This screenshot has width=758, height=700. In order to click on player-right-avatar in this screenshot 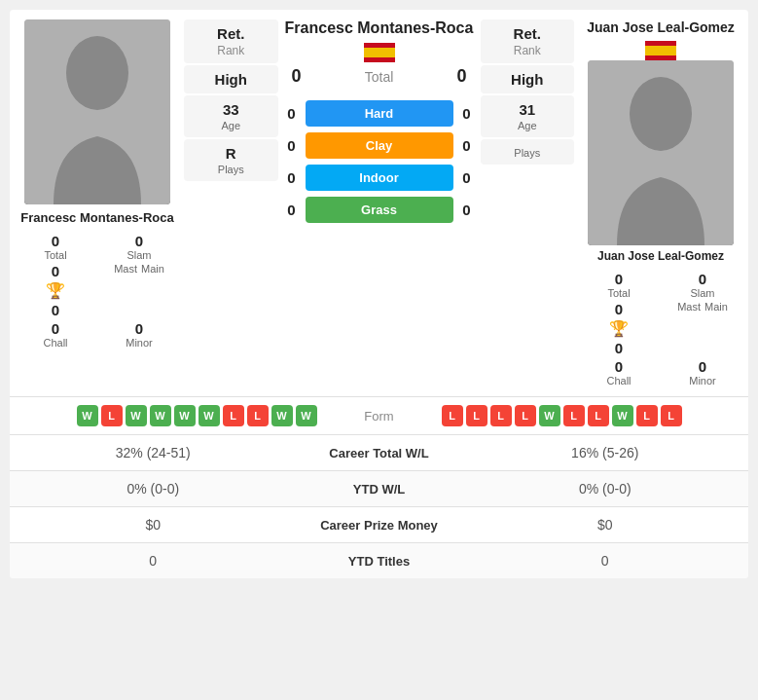, I will do `click(661, 153)`.